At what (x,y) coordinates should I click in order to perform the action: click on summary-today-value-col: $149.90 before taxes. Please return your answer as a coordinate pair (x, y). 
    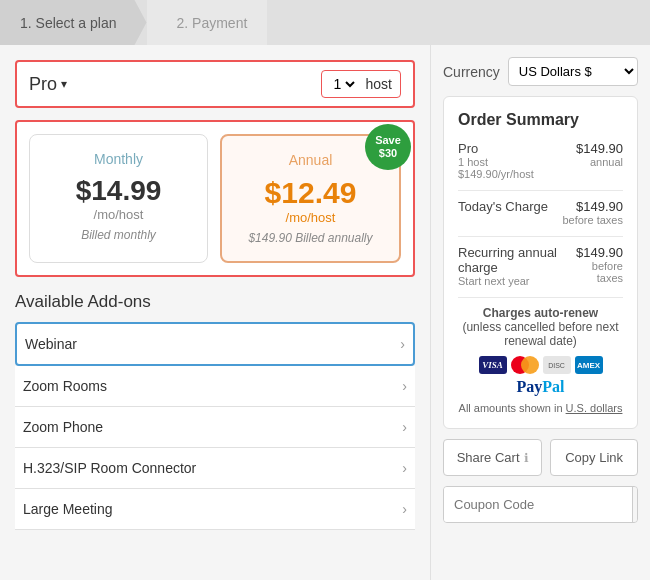
    Looking at the image, I should click on (592, 212).